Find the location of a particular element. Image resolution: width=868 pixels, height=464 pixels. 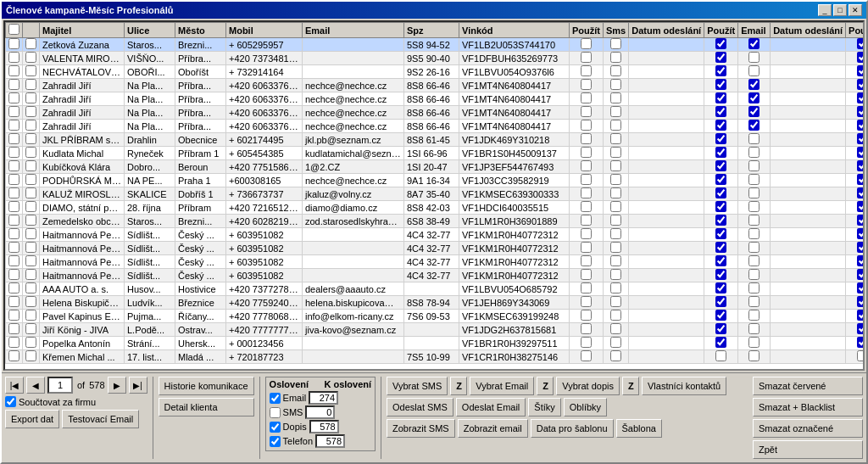

telefon-count is located at coordinates (331, 441).